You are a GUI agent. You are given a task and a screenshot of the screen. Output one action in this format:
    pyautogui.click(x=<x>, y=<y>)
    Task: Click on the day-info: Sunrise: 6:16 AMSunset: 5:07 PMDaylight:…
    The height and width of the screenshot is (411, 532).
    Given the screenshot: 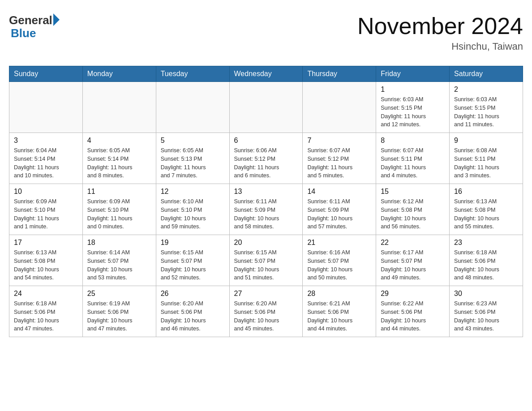 What is the action you would take?
    pyautogui.click(x=339, y=265)
    